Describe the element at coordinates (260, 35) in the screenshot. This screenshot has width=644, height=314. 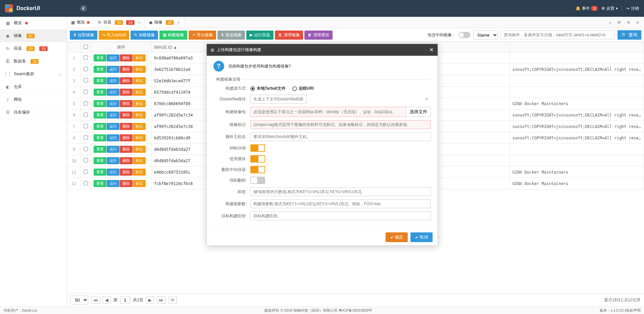
I see `run-container-button: ▶运行容器` at that location.